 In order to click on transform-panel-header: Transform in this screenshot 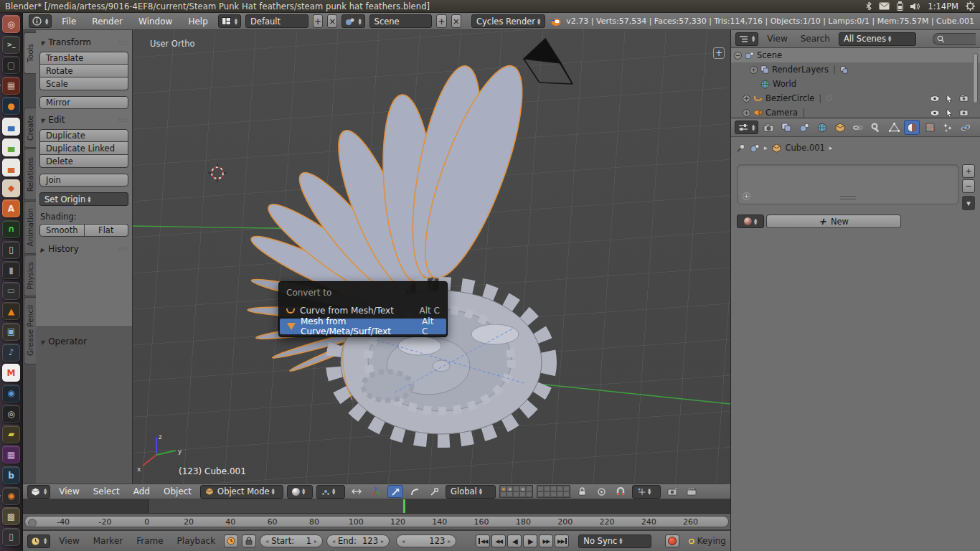, I will do `click(84, 42)`.